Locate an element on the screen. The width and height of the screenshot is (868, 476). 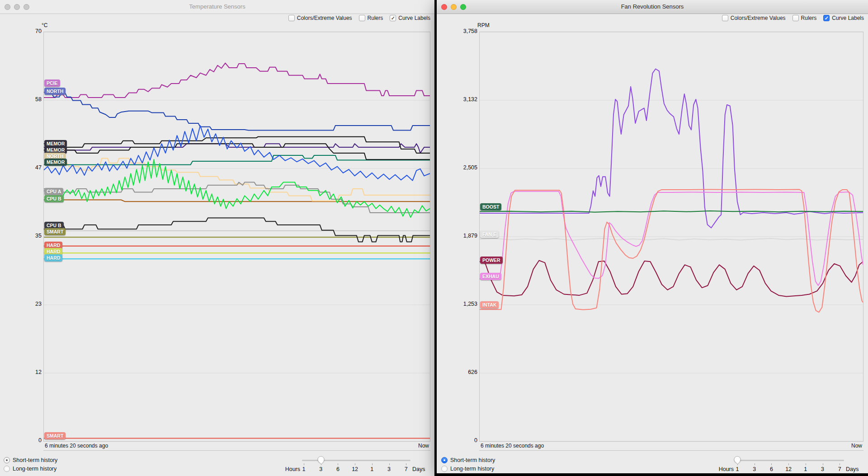
checkbox-row: Colors/Extreme ValuesRulers✓Curve Labels is located at coordinates (359, 18).